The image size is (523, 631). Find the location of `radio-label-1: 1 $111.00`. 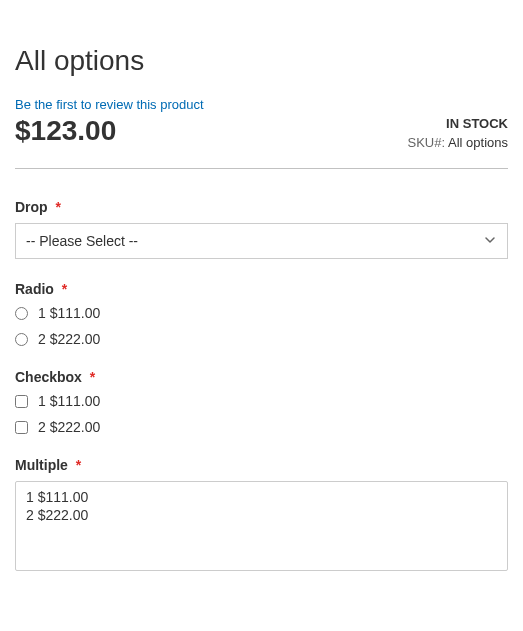

radio-label-1: 1 $111.00 is located at coordinates (69, 313).